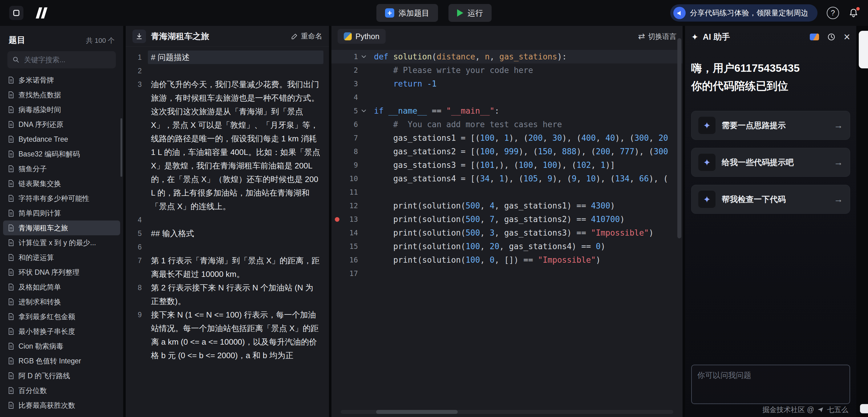 This screenshot has height=417, width=868. I want to click on sidebar-item: 查找热点数据, so click(62, 95).